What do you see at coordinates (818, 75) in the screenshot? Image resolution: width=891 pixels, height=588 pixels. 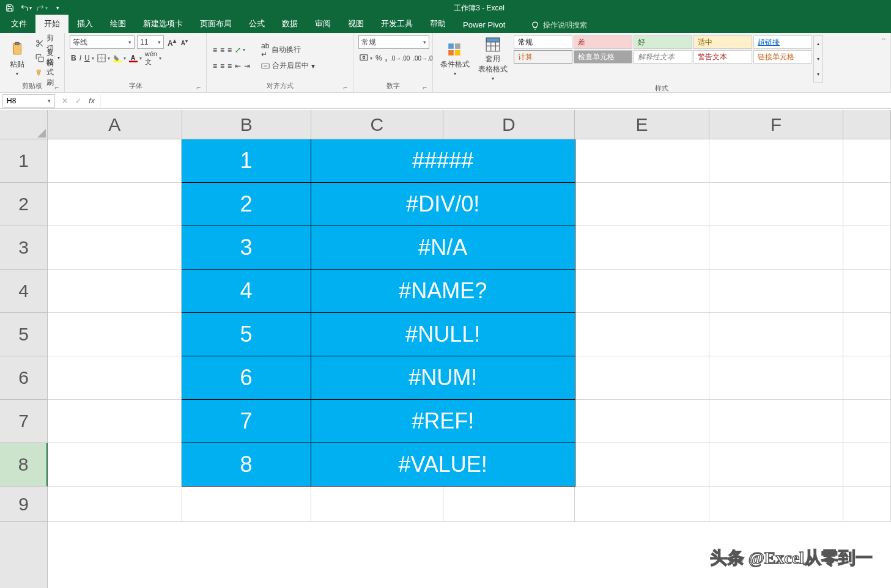 I see `gallery-more-button: ▾` at bounding box center [818, 75].